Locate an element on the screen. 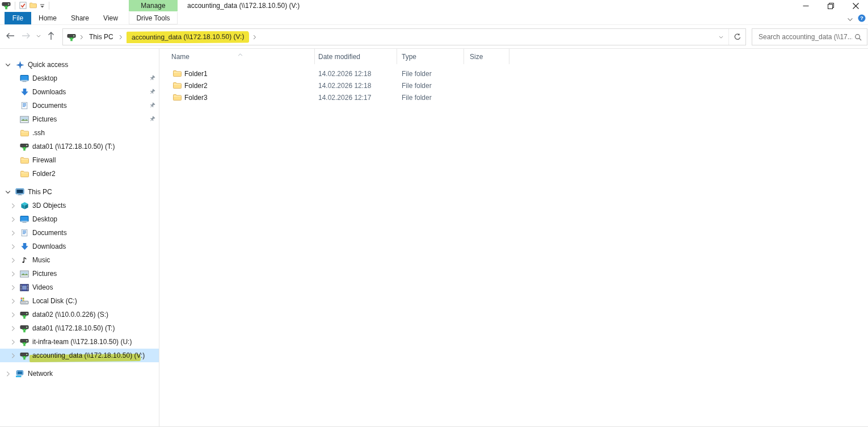 Image resolution: width=868 pixels, height=427 pixels. window-drive-icon is located at coordinates (6, 6).